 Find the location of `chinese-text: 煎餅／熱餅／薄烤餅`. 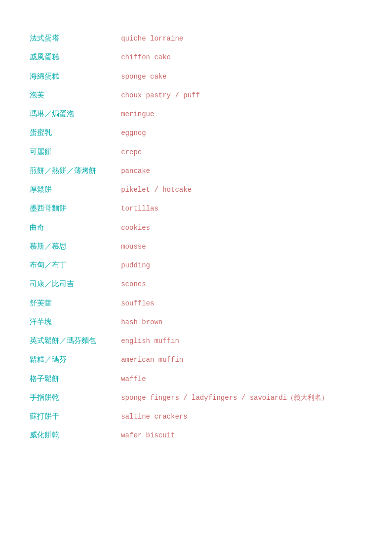

chinese-text: 煎餅／熱餅／薄烤餅 is located at coordinates (69, 171).